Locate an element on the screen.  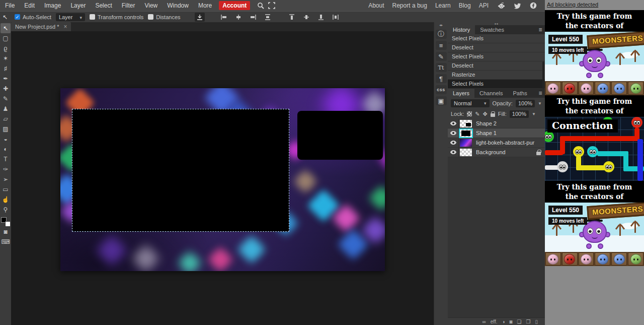
lock-all-icon is located at coordinates (493, 115).